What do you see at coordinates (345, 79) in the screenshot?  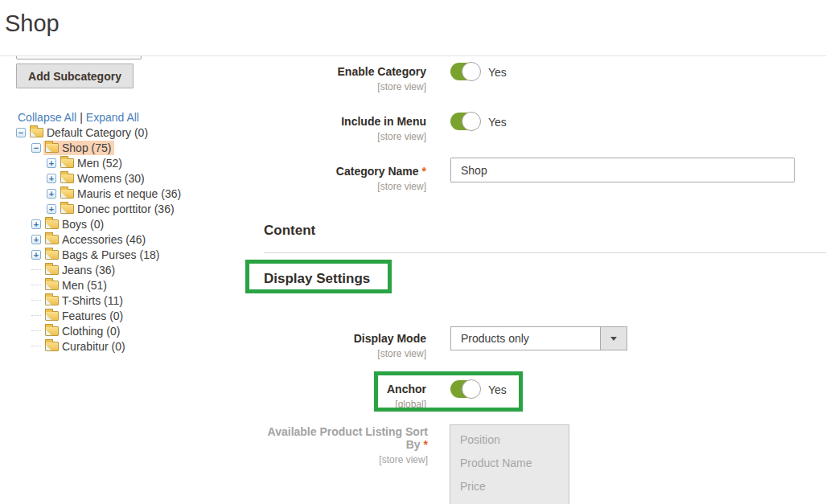 I see `enable-category-label: Enable Category [store view]` at bounding box center [345, 79].